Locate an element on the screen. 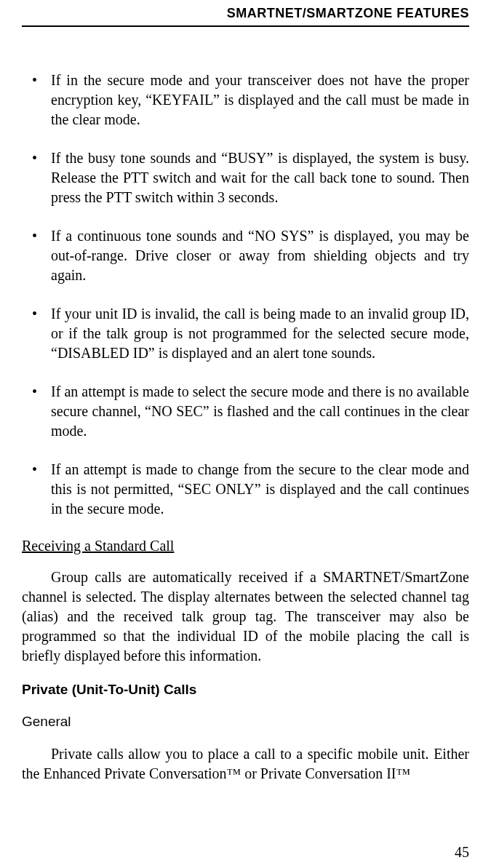 The width and height of the screenshot is (491, 868). bullet-item: If the busy tone sounds and “BUSY” is di… is located at coordinates (260, 178).